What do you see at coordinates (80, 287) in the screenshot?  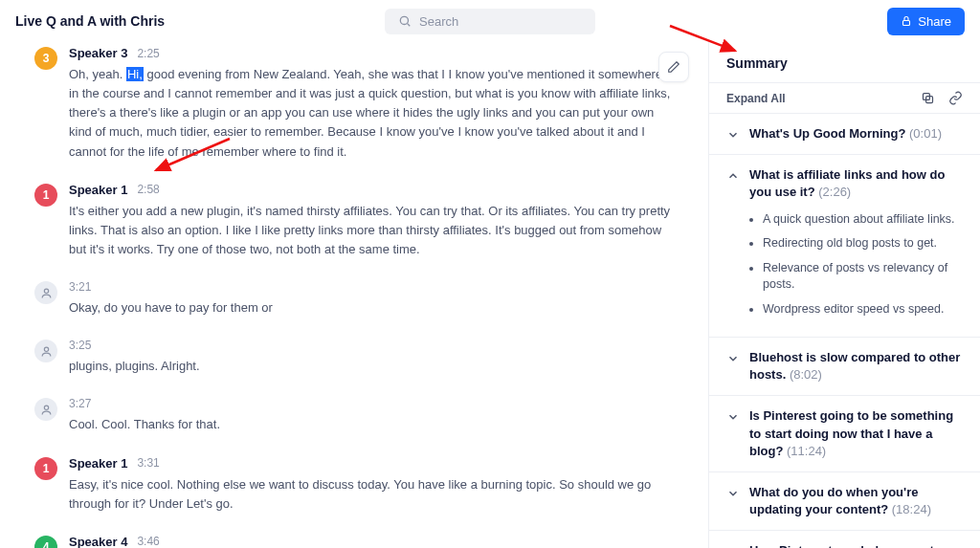 I see `timestamp: 3:21` at bounding box center [80, 287].